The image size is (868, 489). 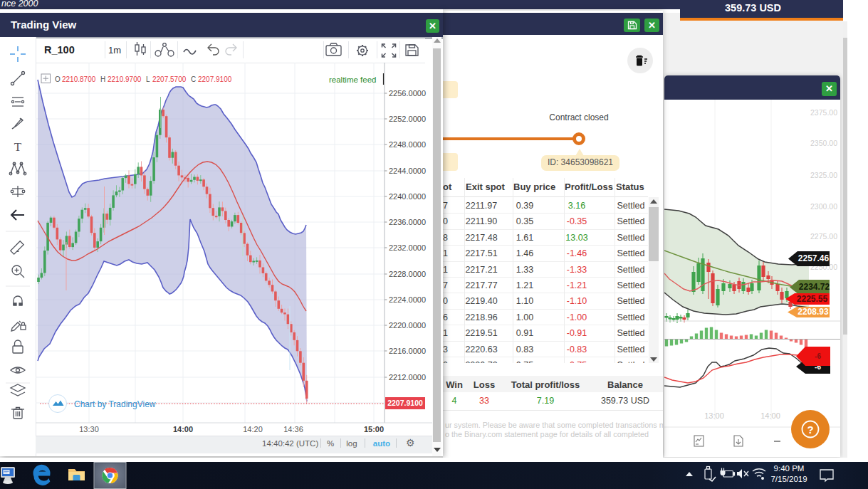 I want to click on svg-text: 14:20, so click(x=253, y=429).